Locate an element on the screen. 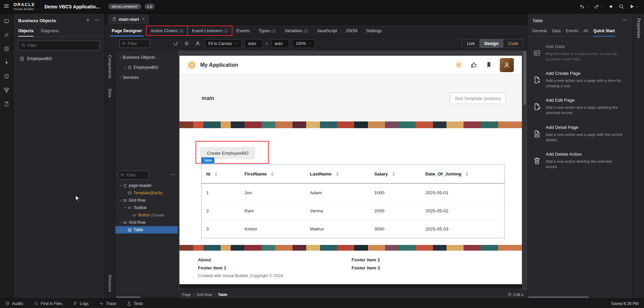 The image size is (644, 308). undo-button is located at coordinates (584, 7).